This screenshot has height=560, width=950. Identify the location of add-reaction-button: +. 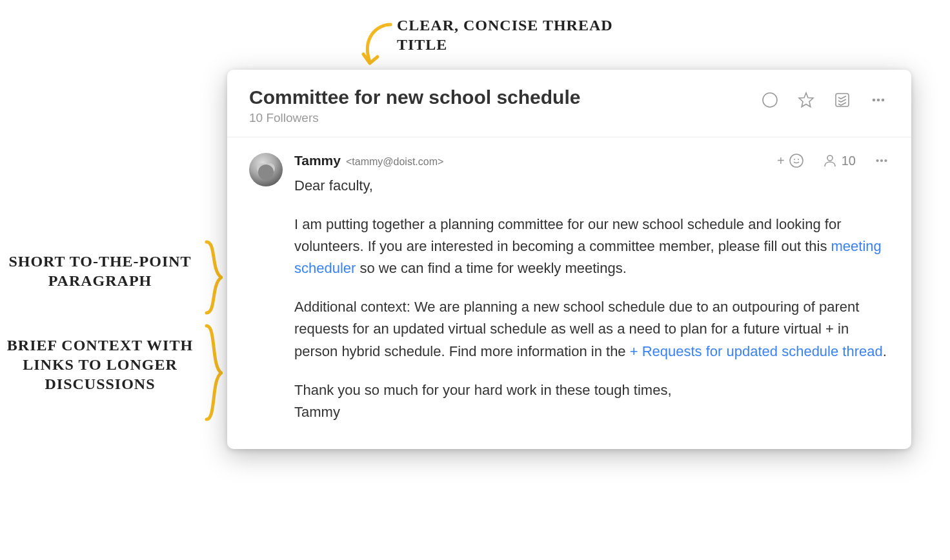
(791, 161).